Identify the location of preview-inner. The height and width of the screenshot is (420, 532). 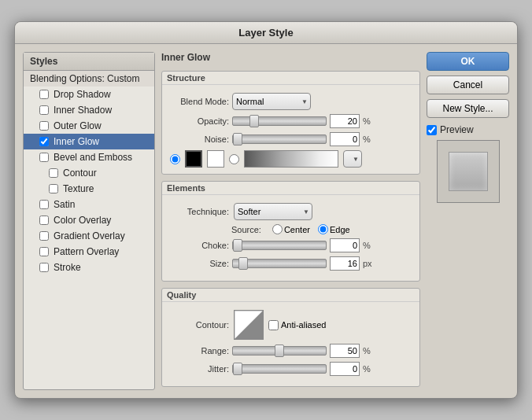
(468, 171).